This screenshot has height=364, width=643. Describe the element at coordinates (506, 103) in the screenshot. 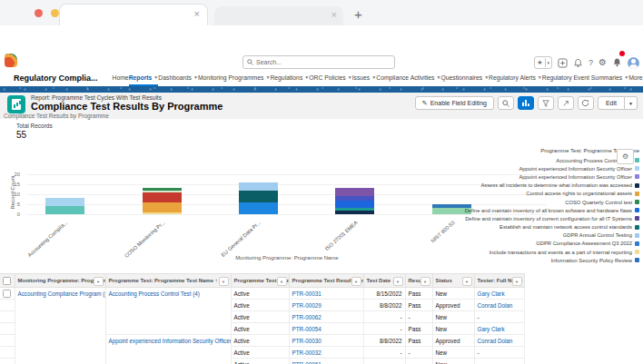

I see `search-icon` at that location.